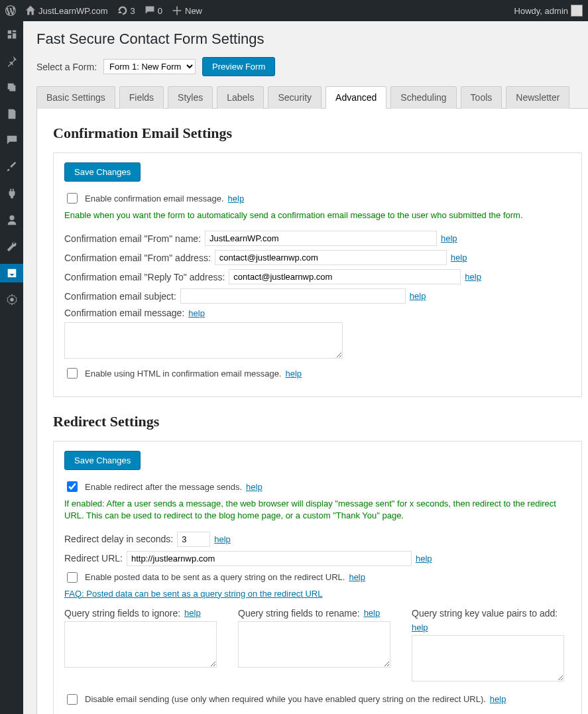 The image size is (588, 714). I want to click on redirect-url-label: Redirect URL:, so click(93, 558).